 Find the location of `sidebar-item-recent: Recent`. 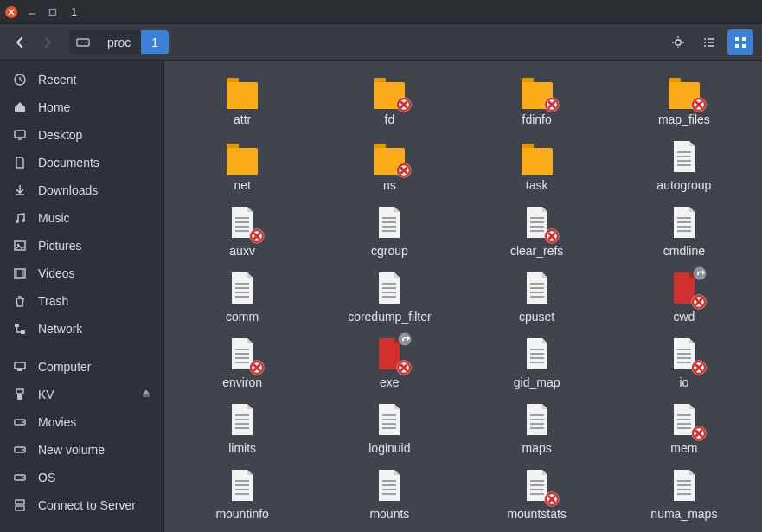

sidebar-item-recent: Recent is located at coordinates (81, 80).